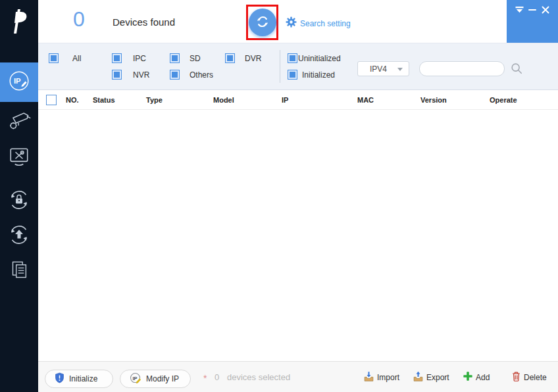 This screenshot has width=558, height=392. Describe the element at coordinates (272, 21) in the screenshot. I see `header: 0 Devices found` at that location.